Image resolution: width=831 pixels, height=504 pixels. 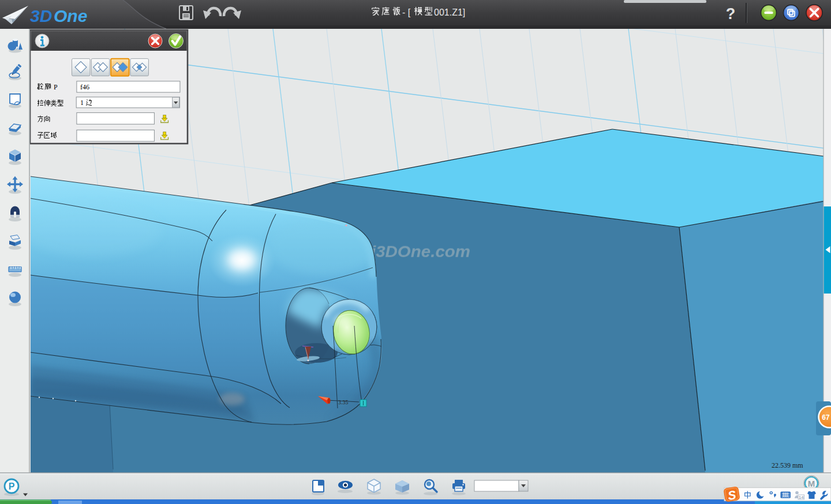 I want to click on svg-text: 3D, so click(x=41, y=16).